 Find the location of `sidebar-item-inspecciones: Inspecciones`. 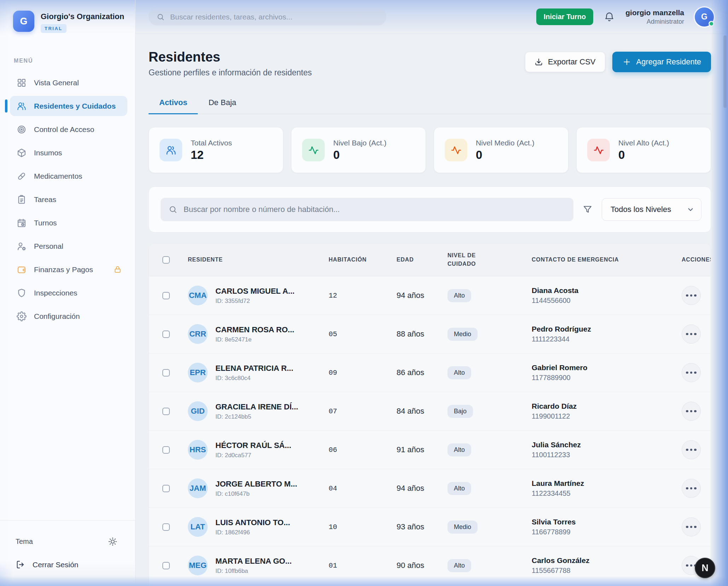

sidebar-item-inspecciones: Inspecciones is located at coordinates (69, 293).